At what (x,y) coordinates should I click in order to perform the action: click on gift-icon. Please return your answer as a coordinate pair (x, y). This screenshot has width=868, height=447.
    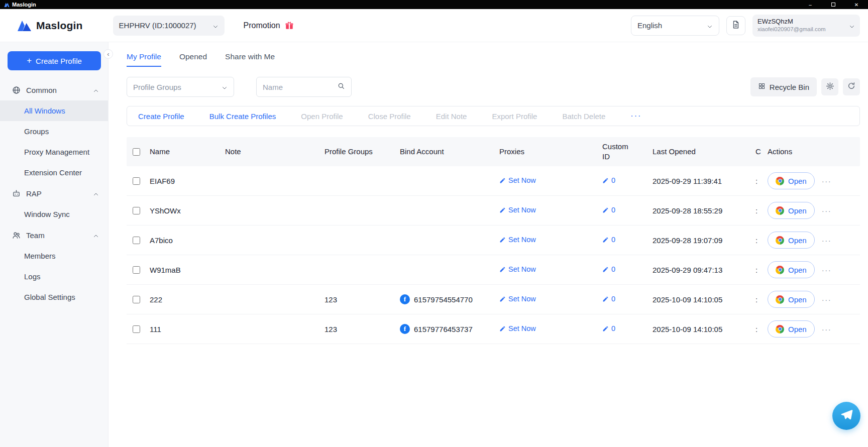
    Looking at the image, I should click on (289, 26).